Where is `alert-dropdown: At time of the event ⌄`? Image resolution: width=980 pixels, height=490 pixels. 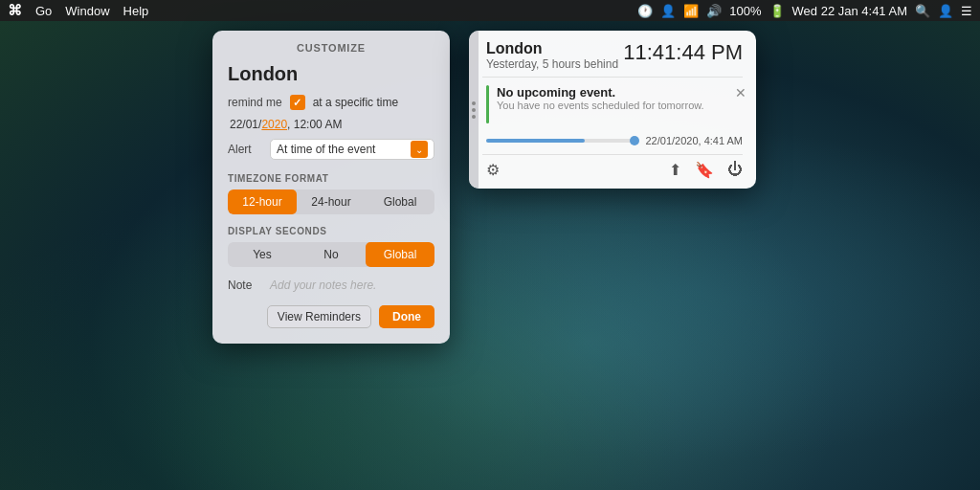
alert-dropdown: At time of the event ⌄ is located at coordinates (352, 149).